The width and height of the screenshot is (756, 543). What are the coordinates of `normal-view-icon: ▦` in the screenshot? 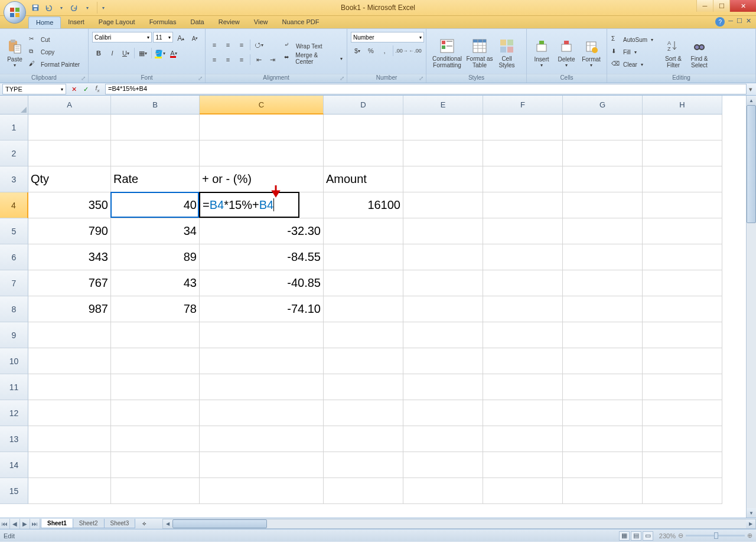 It's located at (624, 536).